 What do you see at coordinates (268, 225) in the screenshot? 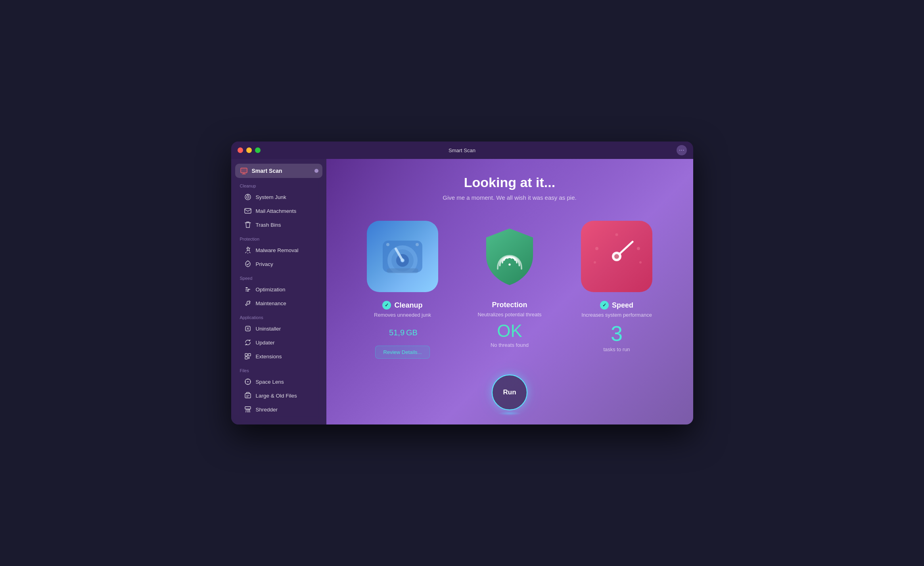
I see `sidebar-trash-bins-label: Trash Bins` at bounding box center [268, 225].